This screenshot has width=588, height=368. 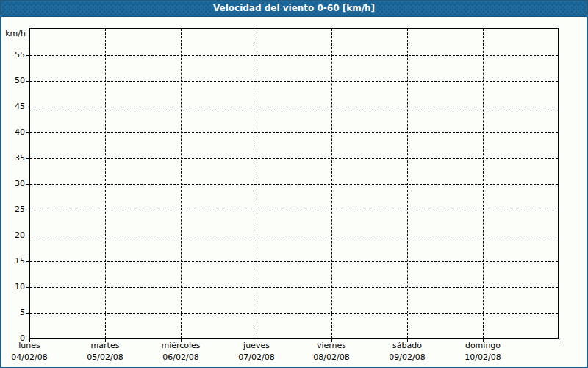 I want to click on day-date: 10/02/08, so click(x=483, y=358).